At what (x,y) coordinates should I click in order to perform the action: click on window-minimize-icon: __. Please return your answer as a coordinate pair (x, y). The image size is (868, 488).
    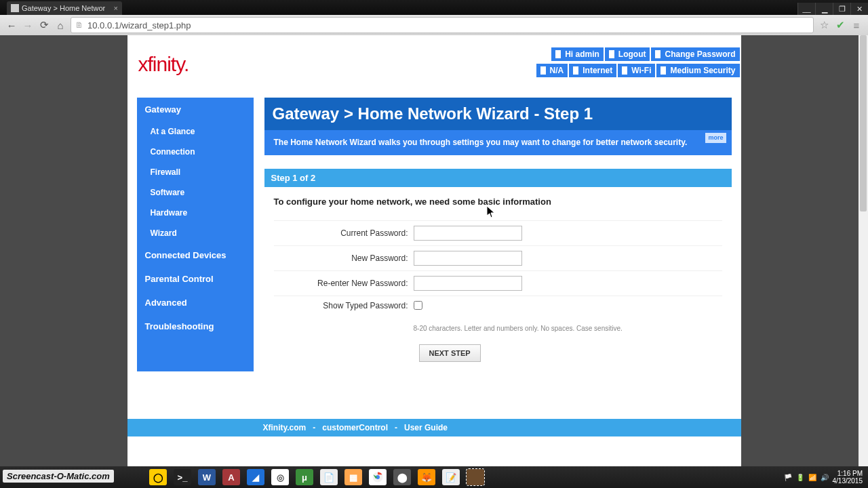
    Looking at the image, I should click on (806, 9).